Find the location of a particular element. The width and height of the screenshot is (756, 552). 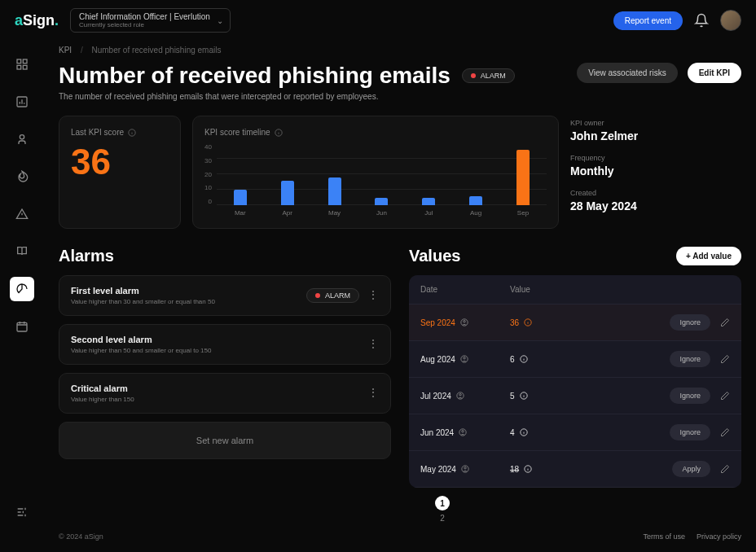

report-event-button: Report event is located at coordinates (648, 21).